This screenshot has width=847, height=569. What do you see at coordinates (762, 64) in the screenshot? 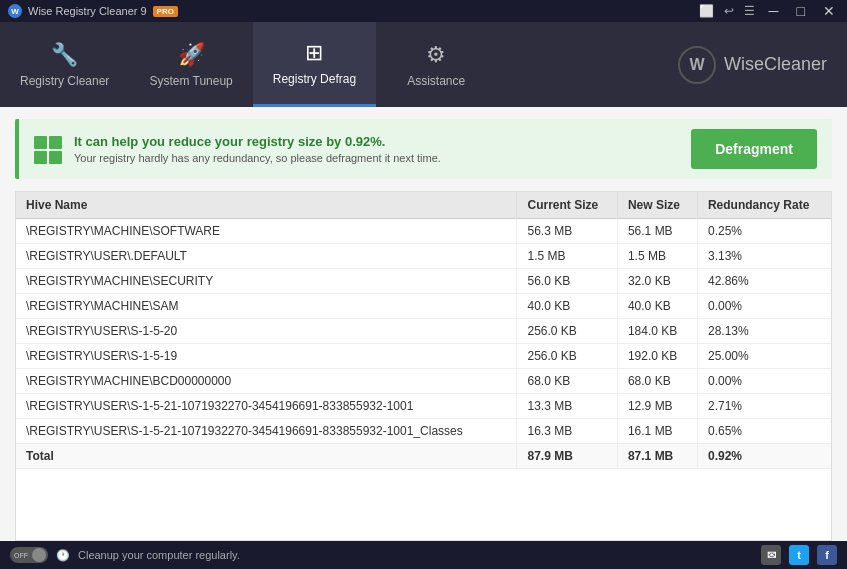
I see `wisecleaner-logo: W WiseCleaner` at bounding box center [762, 64].